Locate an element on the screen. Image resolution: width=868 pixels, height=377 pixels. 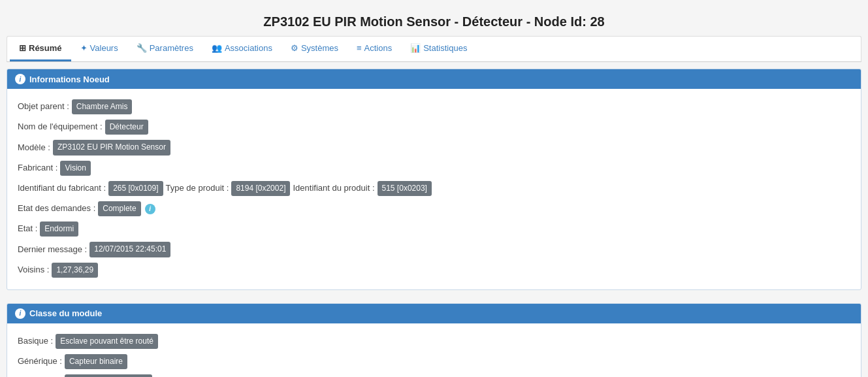
module-row-badge: Routing Binary Sensor is located at coordinates (108, 376).